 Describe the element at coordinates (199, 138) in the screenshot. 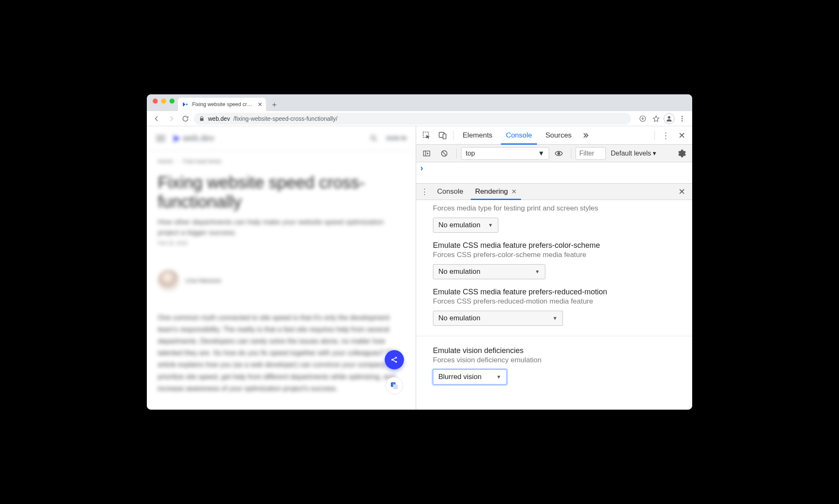

I see `site-brand-text: web.dev` at that location.